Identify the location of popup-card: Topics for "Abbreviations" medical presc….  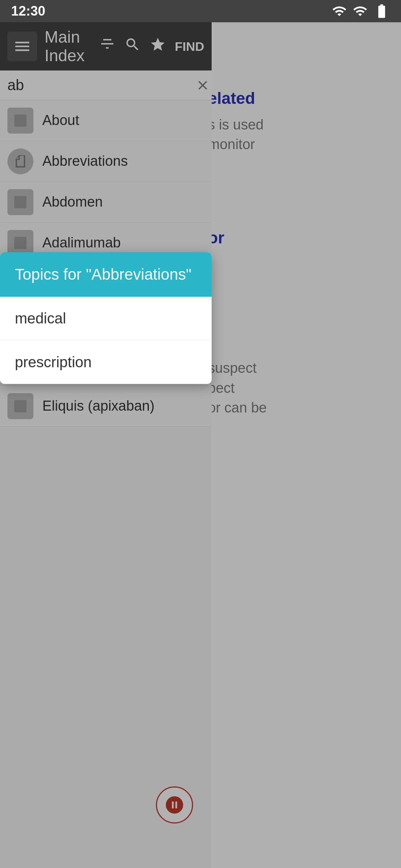
(106, 318).